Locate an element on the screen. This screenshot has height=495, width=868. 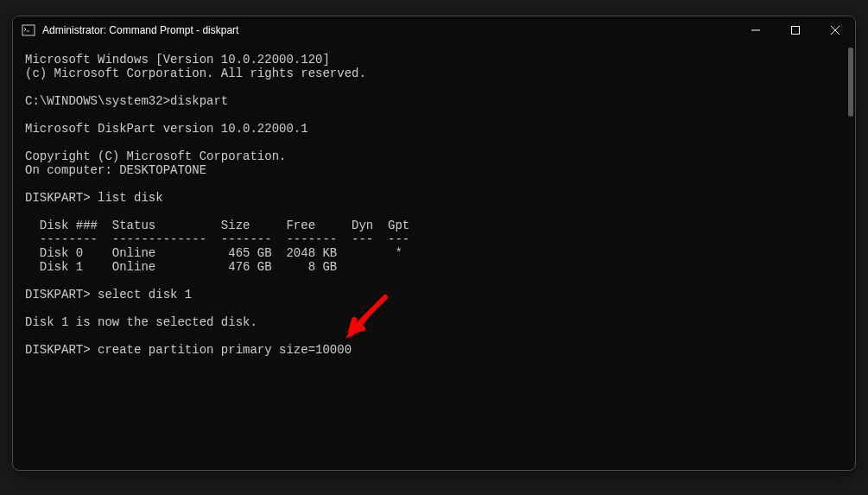
window-title: Administrator: Command Prompt - diskpart is located at coordinates (389, 30).